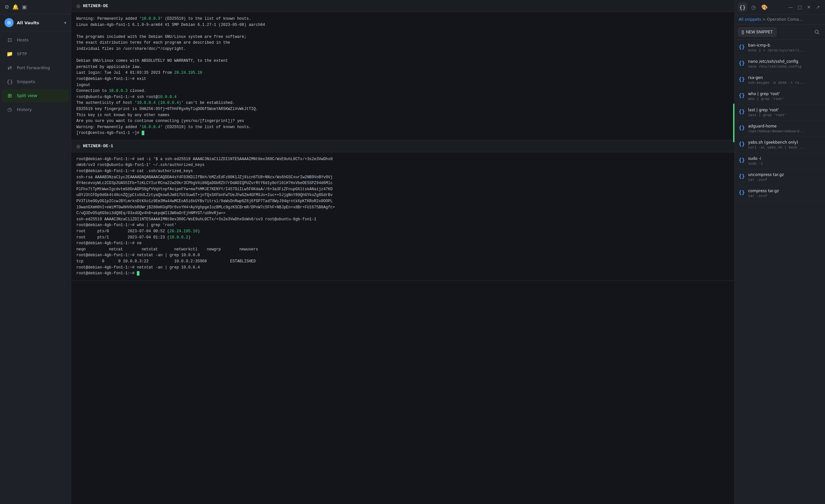  What do you see at coordinates (33, 68) in the screenshot?
I see `sidebar-item-port-forwarding-label: Port Forwarding` at bounding box center [33, 68].